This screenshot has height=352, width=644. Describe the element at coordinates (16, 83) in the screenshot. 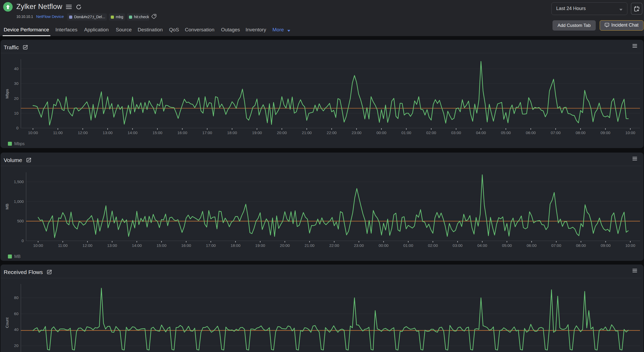

I see `svg-text: 30` at that location.